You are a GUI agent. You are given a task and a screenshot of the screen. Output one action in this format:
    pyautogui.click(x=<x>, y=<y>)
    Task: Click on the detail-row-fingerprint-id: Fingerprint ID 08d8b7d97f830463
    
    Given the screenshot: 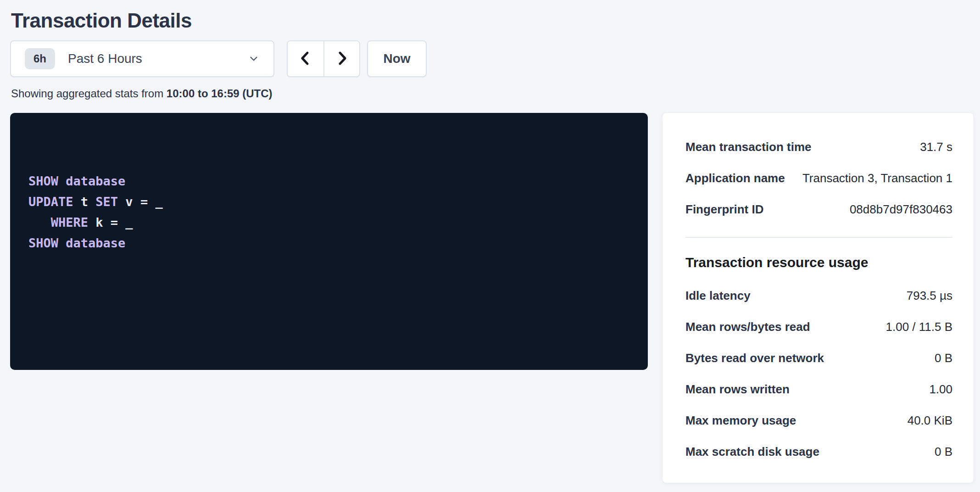 What is the action you would take?
    pyautogui.click(x=819, y=209)
    